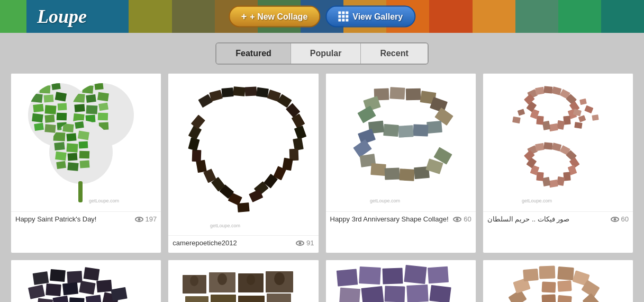  What do you see at coordinates (558, 219) in the screenshot?
I see `collage-footer-4: صور فيكات .. حريم السلطان 60` at bounding box center [558, 219].